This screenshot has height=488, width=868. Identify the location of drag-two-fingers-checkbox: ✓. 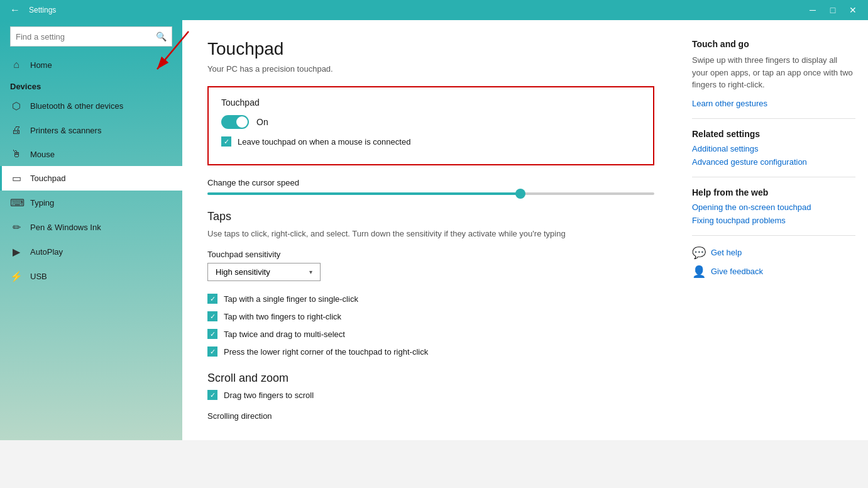
(212, 395).